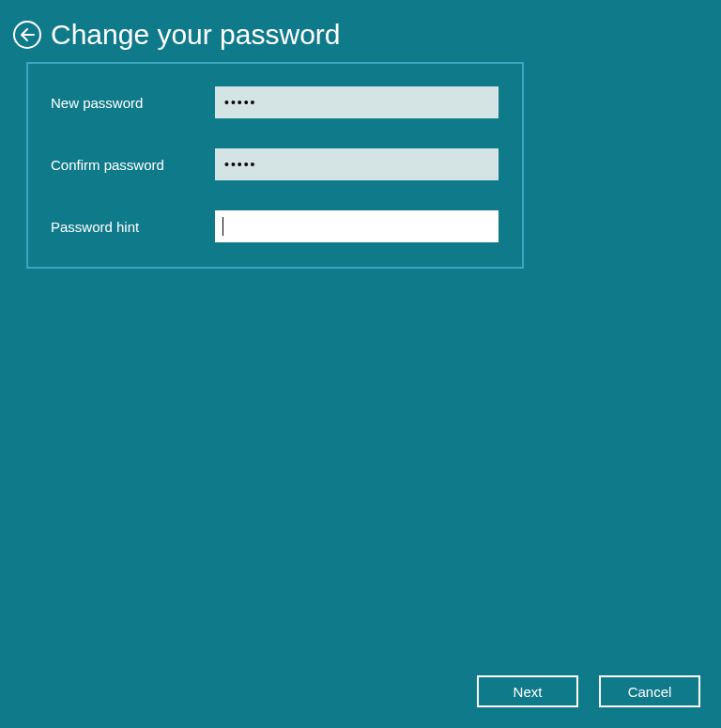 The width and height of the screenshot is (721, 728). Describe the element at coordinates (357, 226) in the screenshot. I see `password-hint-input` at that location.